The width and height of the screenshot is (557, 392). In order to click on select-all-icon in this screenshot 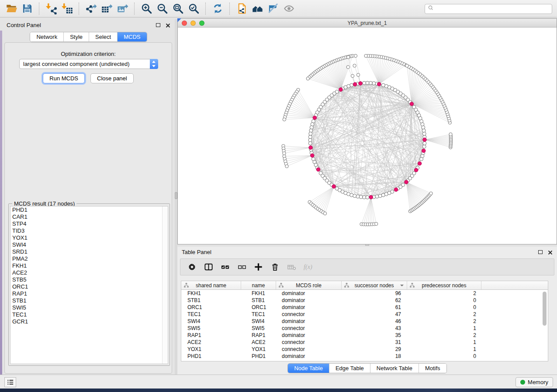, I will do `click(225, 267)`.